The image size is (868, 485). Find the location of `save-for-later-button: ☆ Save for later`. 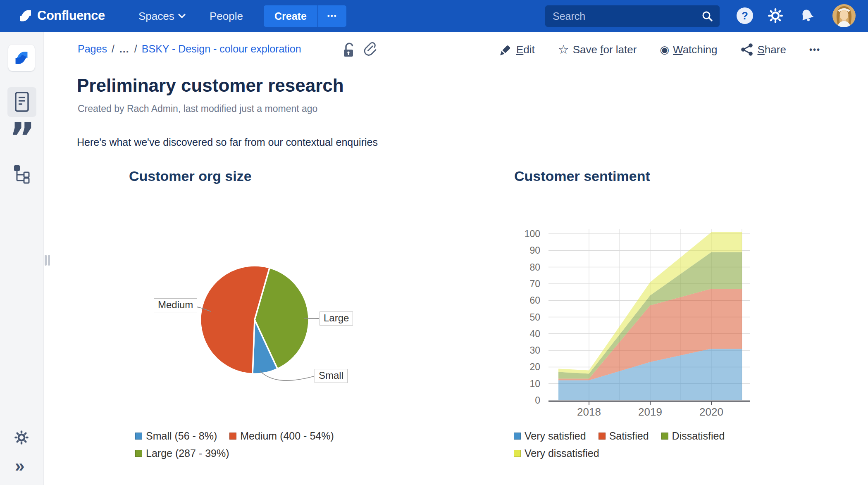

save-for-later-button: ☆ Save for later is located at coordinates (598, 50).